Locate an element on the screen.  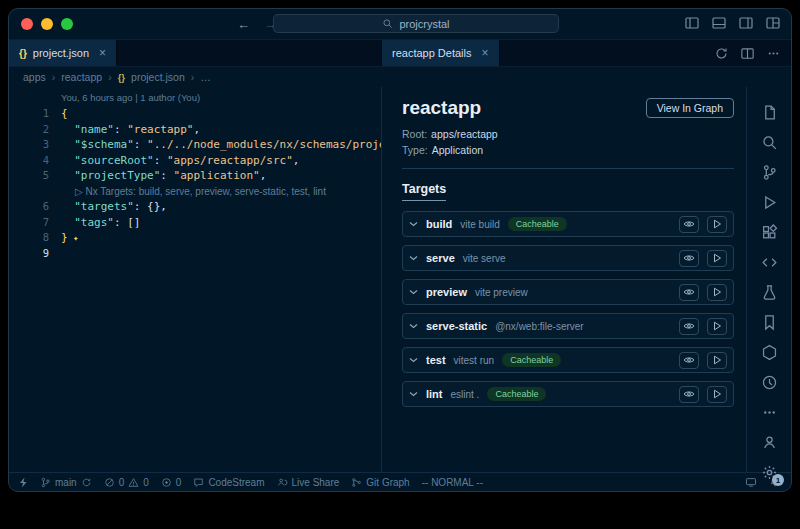
bookmarks-icon is located at coordinates (770, 322).